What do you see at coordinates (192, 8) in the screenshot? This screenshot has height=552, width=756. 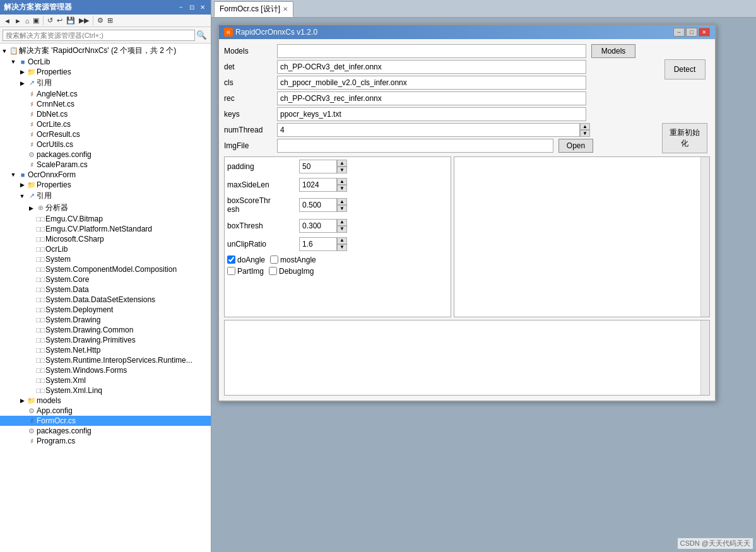 I see `float-icon: ⊡` at bounding box center [192, 8].